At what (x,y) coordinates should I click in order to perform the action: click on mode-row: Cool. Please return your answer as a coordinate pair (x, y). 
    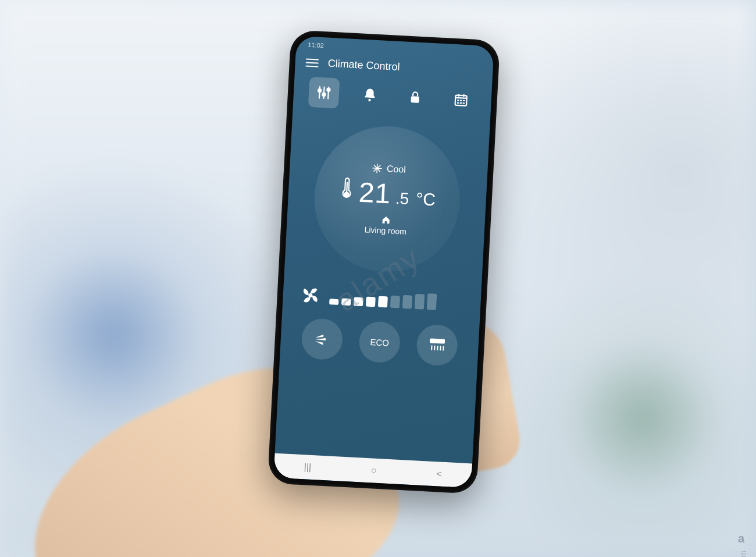
    Looking at the image, I should click on (389, 169).